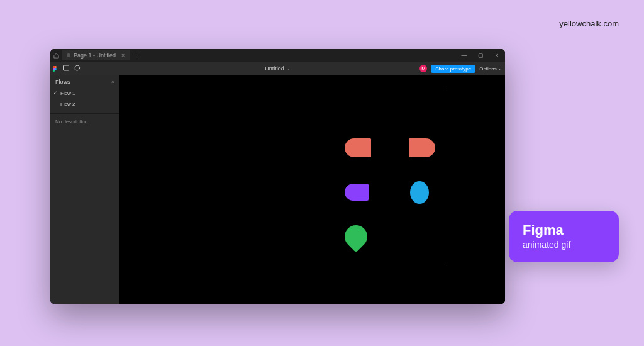  What do you see at coordinates (356, 237) in the screenshot?
I see `green-pin-shape` at bounding box center [356, 237].